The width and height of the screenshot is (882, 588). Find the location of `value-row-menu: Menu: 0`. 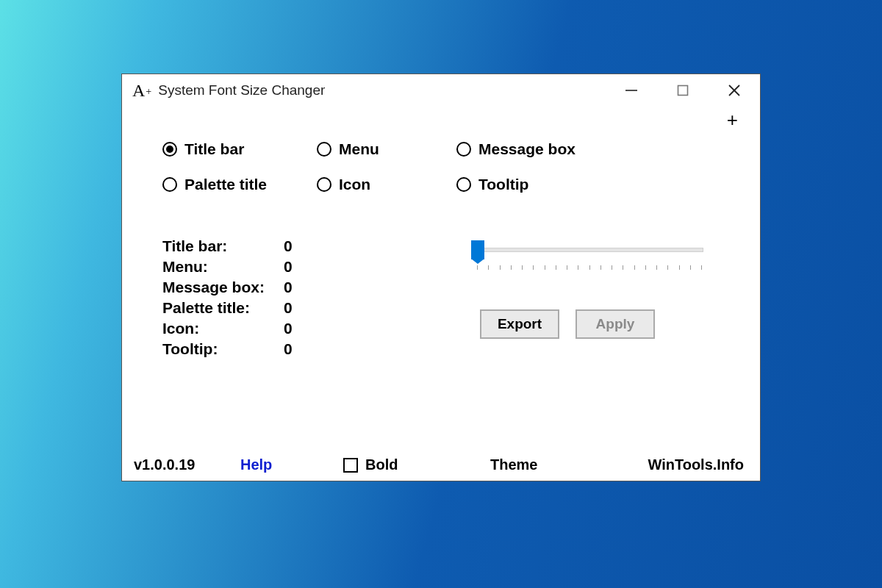

value-row-menu: Menu: 0 is located at coordinates (317, 267).